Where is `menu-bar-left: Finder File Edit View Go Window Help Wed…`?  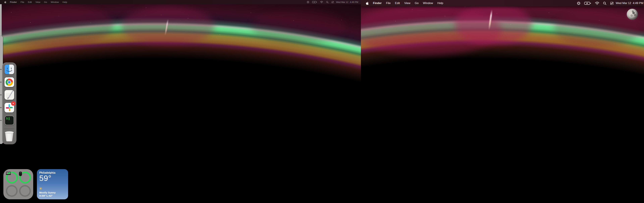
menu-bar-left: Finder File Edit View Go Window Help Wed… is located at coordinates (180, 2).